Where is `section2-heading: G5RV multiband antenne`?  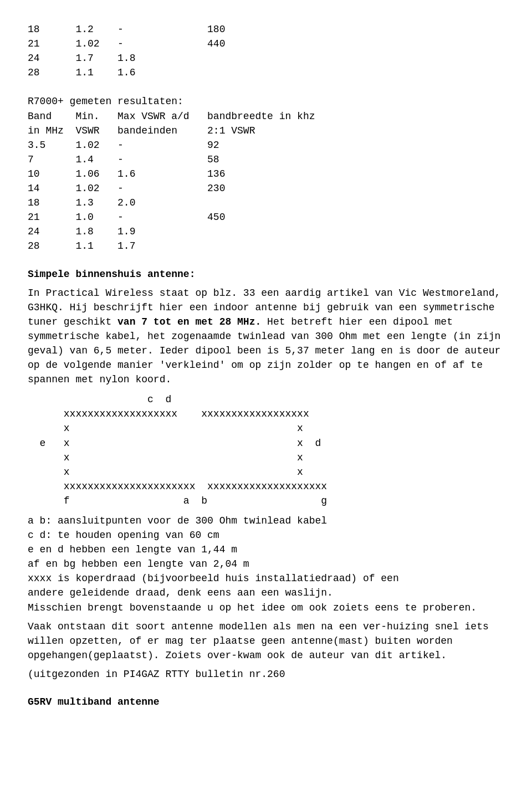
section2-heading: G5RV multiband antenne is located at coordinates (94, 702).